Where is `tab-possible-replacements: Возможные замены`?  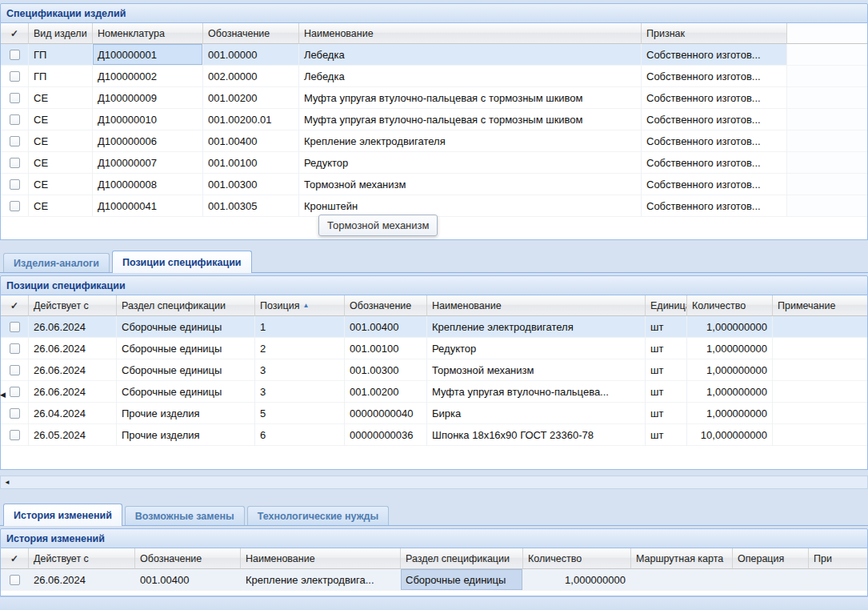
tab-possible-replacements: Возможные замены is located at coordinates (185, 516).